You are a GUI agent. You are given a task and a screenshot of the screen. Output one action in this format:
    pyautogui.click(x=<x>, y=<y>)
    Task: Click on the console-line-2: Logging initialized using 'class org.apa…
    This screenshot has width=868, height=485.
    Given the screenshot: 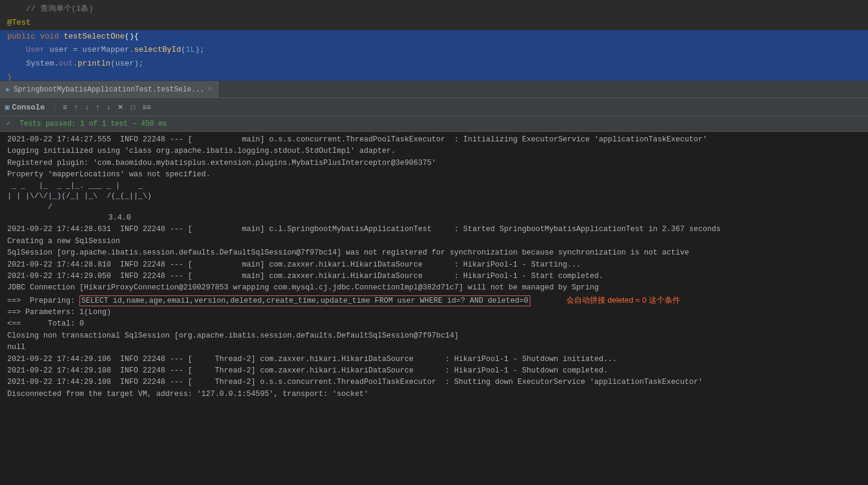 What is the action you would take?
    pyautogui.click(x=434, y=152)
    